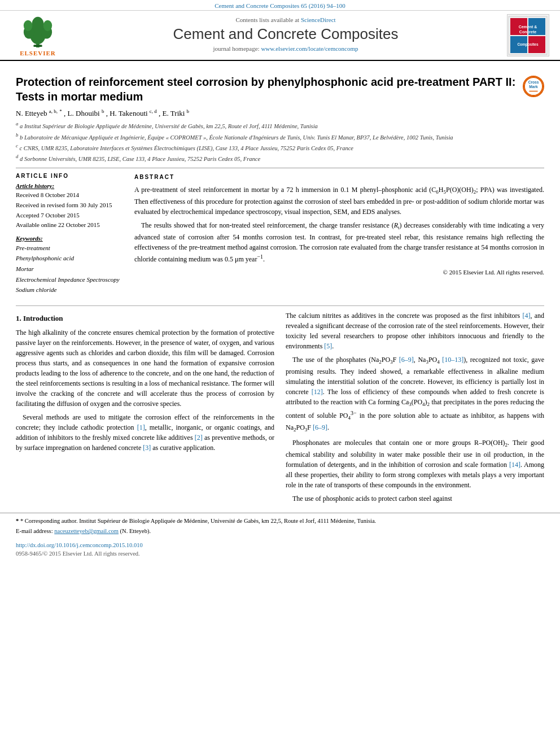 The height and width of the screenshot is (747, 560). Describe the element at coordinates (69, 290) in the screenshot. I see `keyword-5: Sodium chloride` at that location.